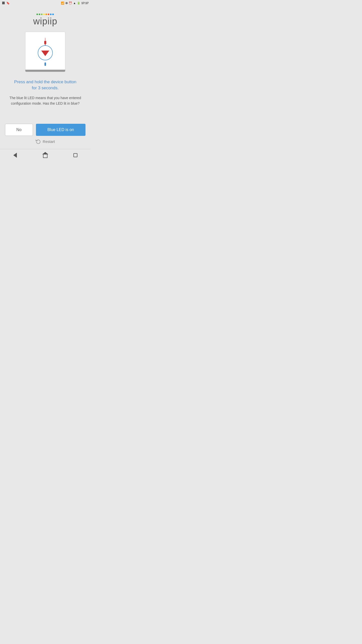  What do you see at coordinates (38, 141) in the screenshot?
I see `restart-icon` at bounding box center [38, 141].